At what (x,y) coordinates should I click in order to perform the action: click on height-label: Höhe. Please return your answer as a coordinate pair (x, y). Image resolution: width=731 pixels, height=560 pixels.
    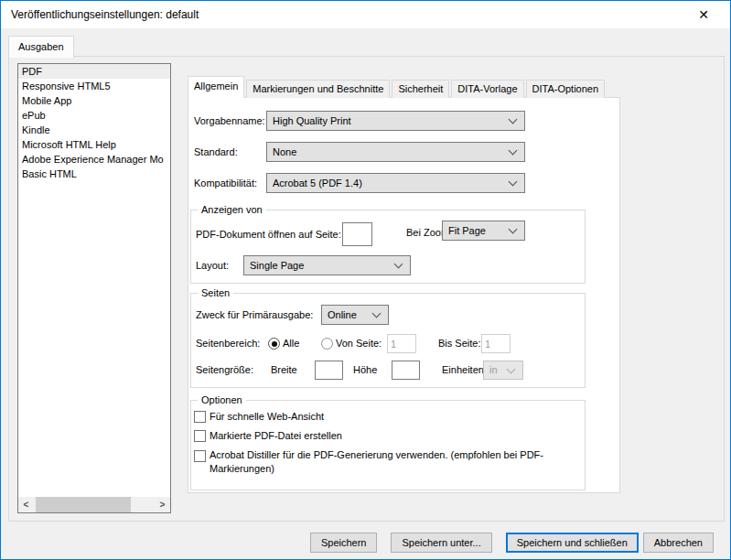
    Looking at the image, I should click on (365, 370).